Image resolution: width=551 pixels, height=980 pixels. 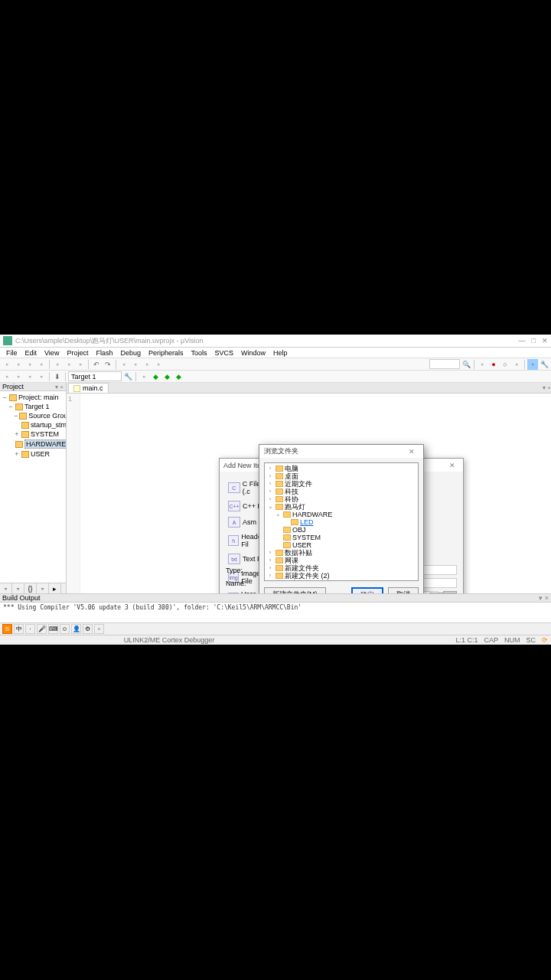 What do you see at coordinates (341, 568) in the screenshot?
I see `folder-tree-node: ›新建文件夹` at bounding box center [341, 568].